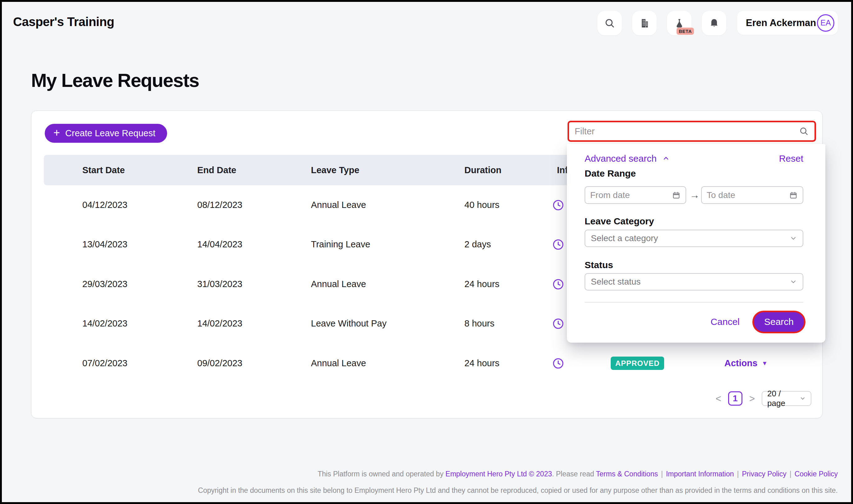  Describe the element at coordinates (685, 31) in the screenshot. I see `beta-badge: BETA` at that location.